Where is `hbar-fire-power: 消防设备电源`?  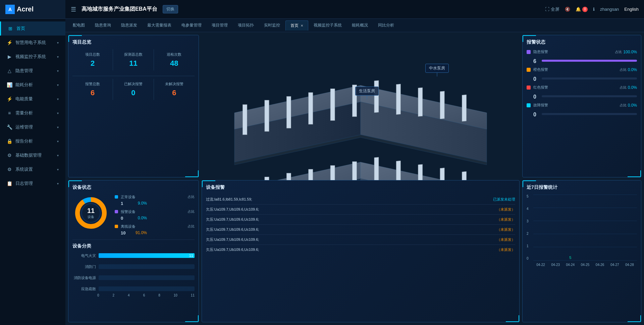 hbar-fire-power: 消防设备电源 is located at coordinates (133, 278).